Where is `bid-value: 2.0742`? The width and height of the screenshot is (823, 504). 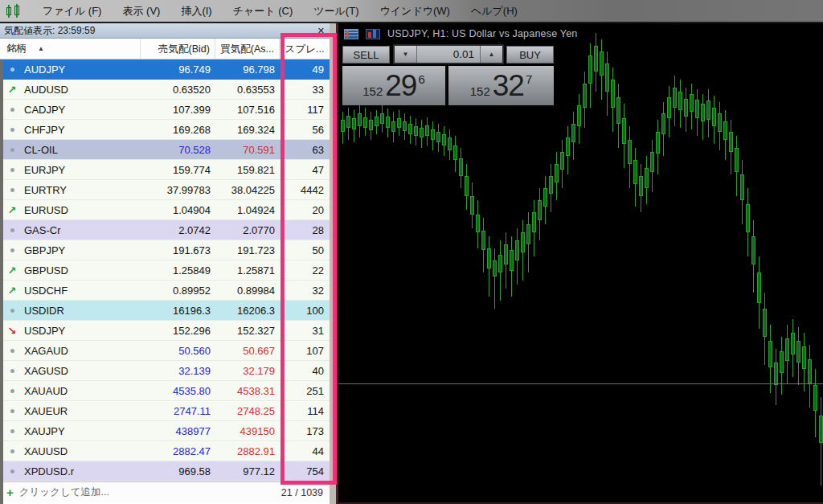
bid-value: 2.0742 is located at coordinates (178, 230).